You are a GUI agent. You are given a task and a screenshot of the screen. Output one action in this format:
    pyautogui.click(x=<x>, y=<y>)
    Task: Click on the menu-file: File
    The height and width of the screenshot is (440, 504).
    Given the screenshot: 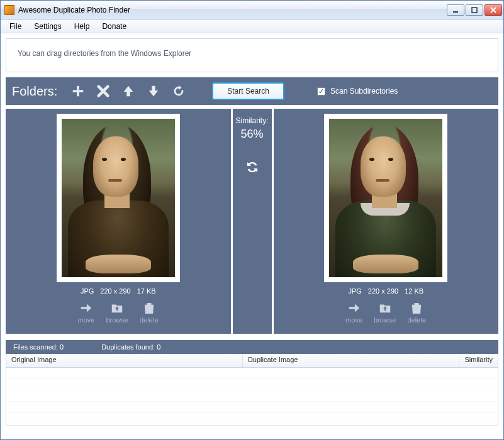 What is the action you would take?
    pyautogui.click(x=15, y=26)
    